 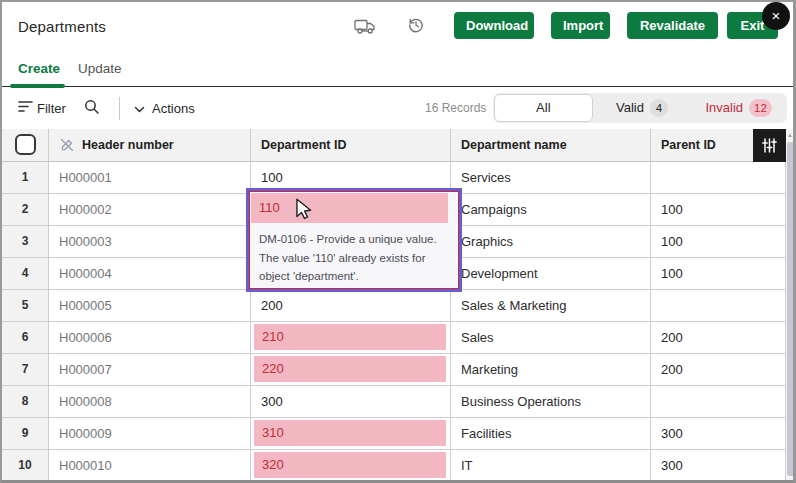 What do you see at coordinates (150, 338) in the screenshot?
I see `cell-header-number: H000006` at bounding box center [150, 338].